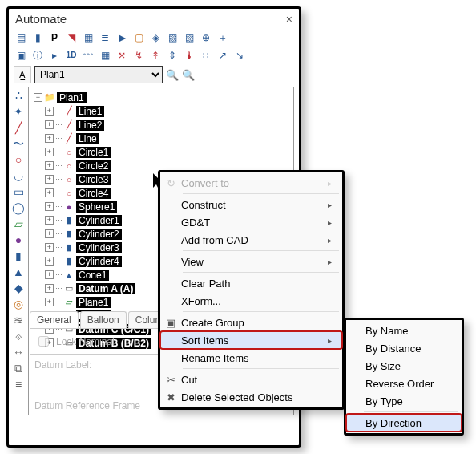 This screenshot has height=454, width=476. I want to click on li-cone-icon: ▲, so click(18, 272).